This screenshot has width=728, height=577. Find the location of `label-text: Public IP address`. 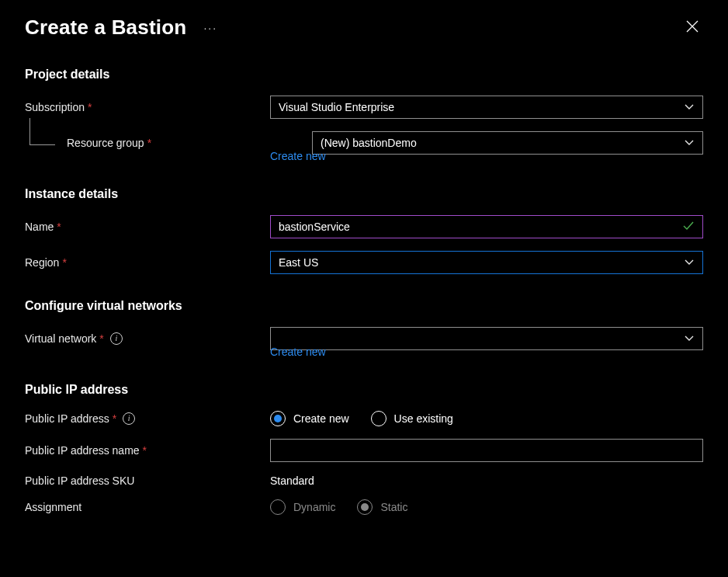

label-text: Public IP address is located at coordinates (67, 419).